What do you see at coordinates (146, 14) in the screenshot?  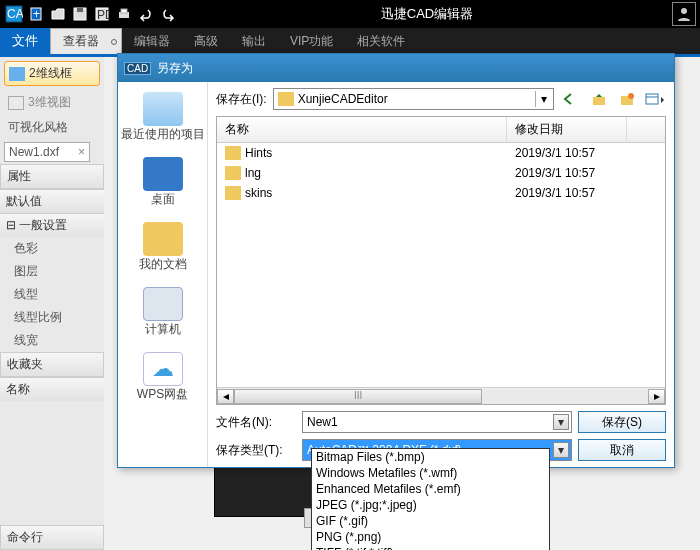 I see `undo-icon` at bounding box center [146, 14].